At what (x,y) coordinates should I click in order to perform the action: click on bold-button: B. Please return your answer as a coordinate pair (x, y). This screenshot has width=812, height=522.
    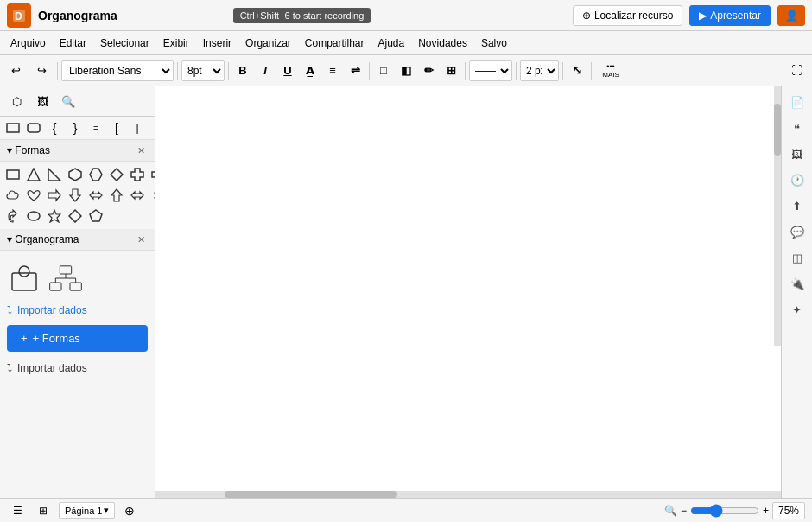
    Looking at the image, I should click on (243, 71).